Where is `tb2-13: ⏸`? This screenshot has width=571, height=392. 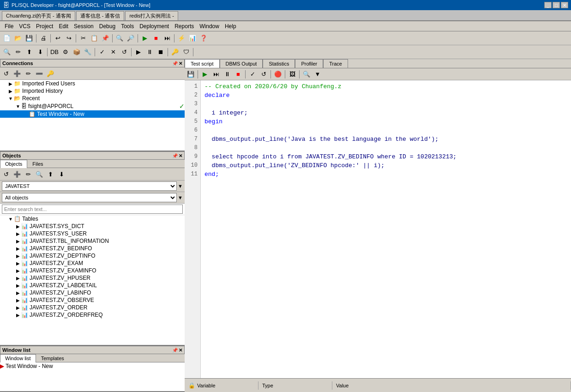
tb2-13: ⏸ is located at coordinates (150, 52).